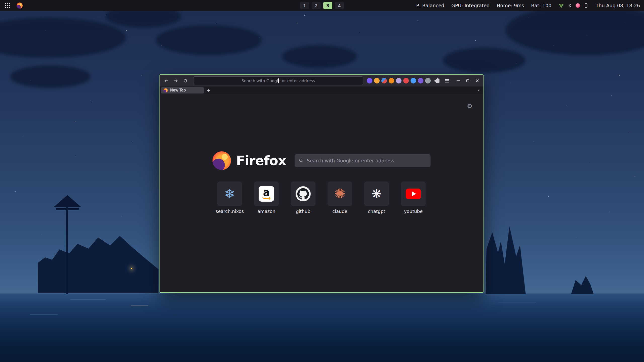  Describe the element at coordinates (278, 81) in the screenshot. I see `text-caret` at that location.